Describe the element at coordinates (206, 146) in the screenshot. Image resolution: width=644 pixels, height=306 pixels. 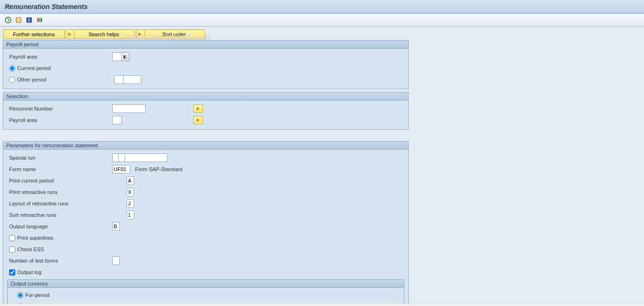
I see `parameters-header: Parameters for remuneration statement` at that location.